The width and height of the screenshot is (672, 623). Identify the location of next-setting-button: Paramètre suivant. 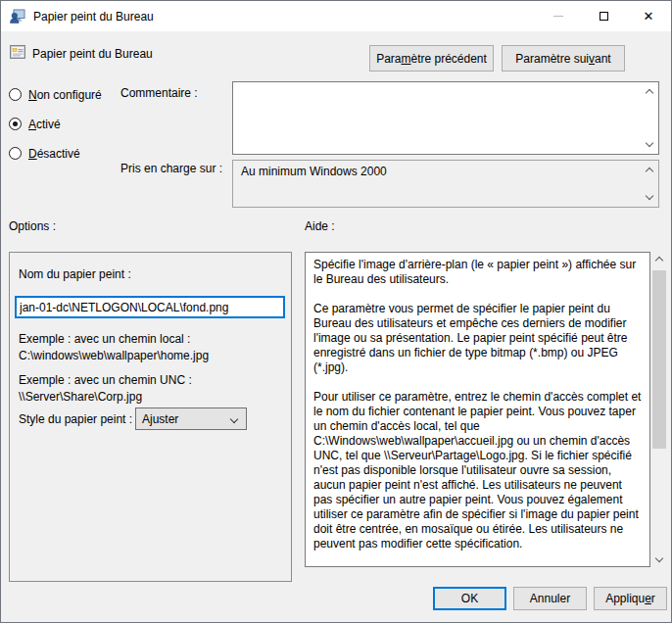
(563, 59).